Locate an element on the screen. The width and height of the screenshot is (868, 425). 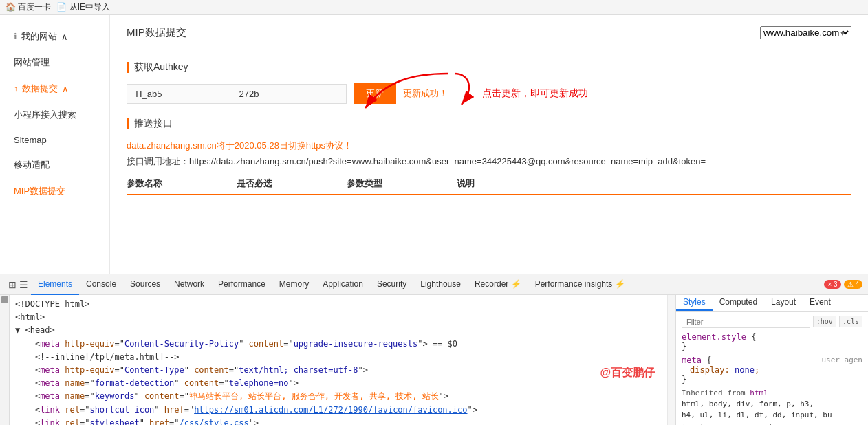
sidebar-mip-label: MIP数据提交 is located at coordinates (40, 191).